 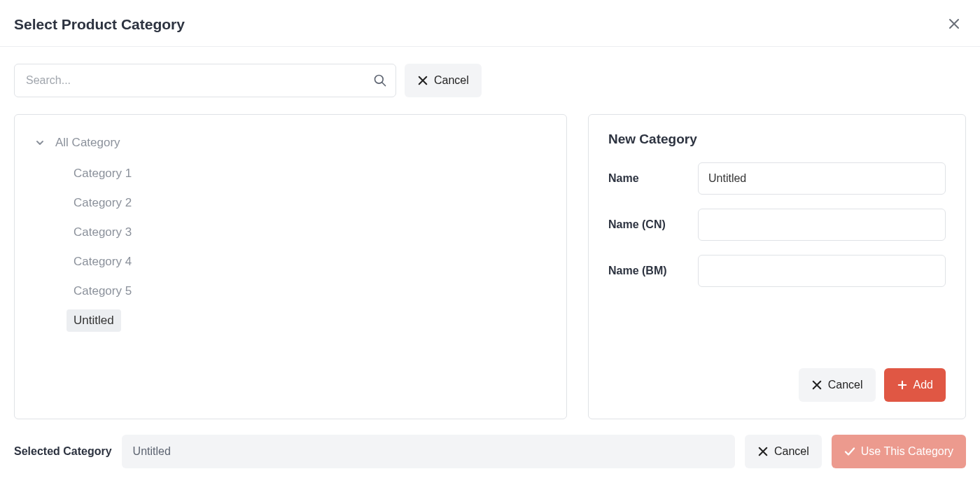 What do you see at coordinates (822, 178) in the screenshot?
I see `name-input` at bounding box center [822, 178].